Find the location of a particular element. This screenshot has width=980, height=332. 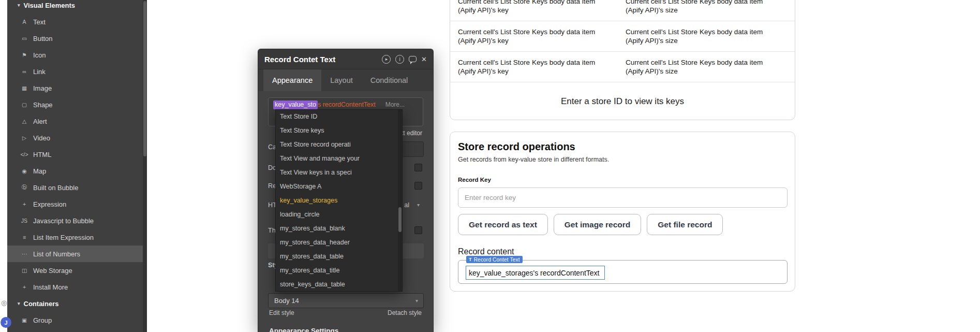

autocomplete-item: Text Store ID is located at coordinates (337, 117).